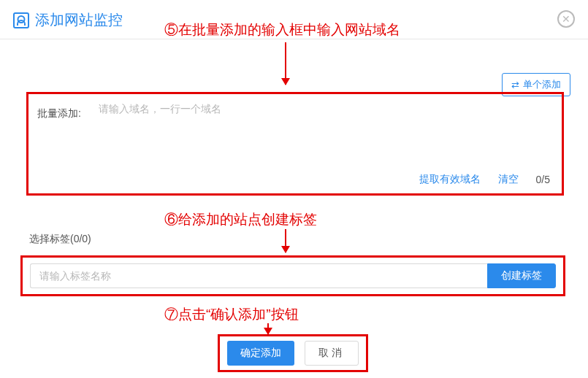 The image size is (588, 378). I want to click on annotation-step5: ⑤在批量添加的输入框中输入网站域名, so click(282, 30).